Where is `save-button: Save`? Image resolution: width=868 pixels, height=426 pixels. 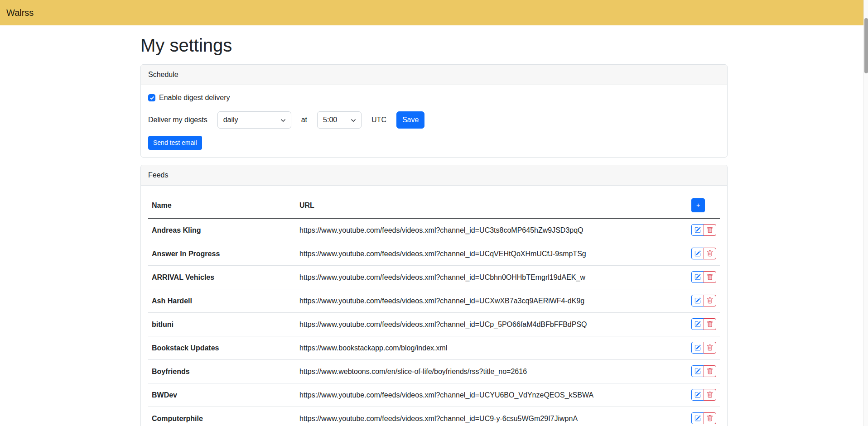 save-button: Save is located at coordinates (410, 120).